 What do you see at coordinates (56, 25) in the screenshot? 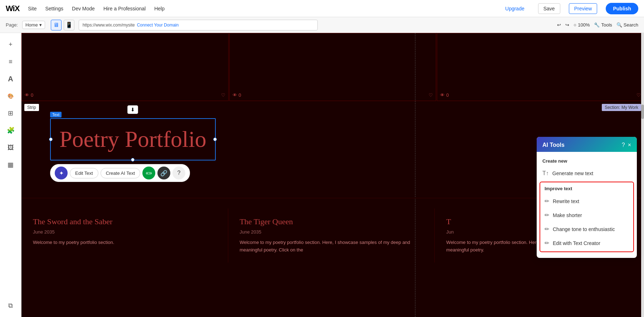
I see `desktop-device-icon: 🖥` at bounding box center [56, 25].